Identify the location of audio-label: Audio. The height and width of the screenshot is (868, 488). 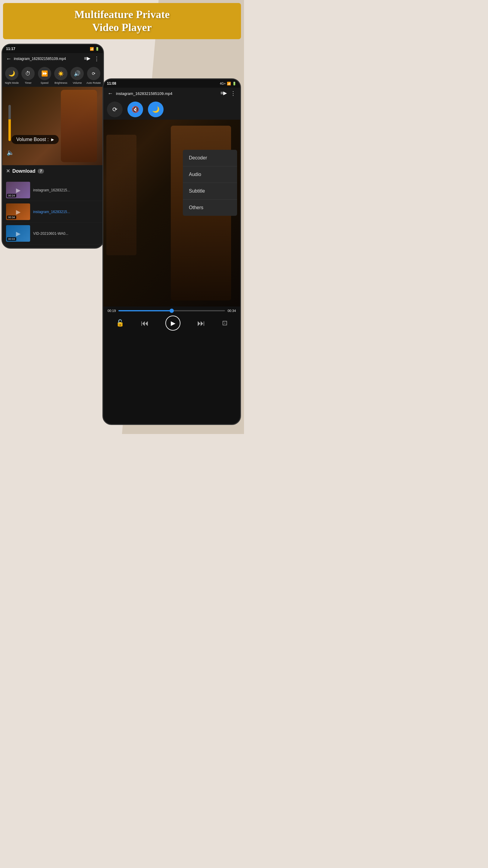
(195, 175).